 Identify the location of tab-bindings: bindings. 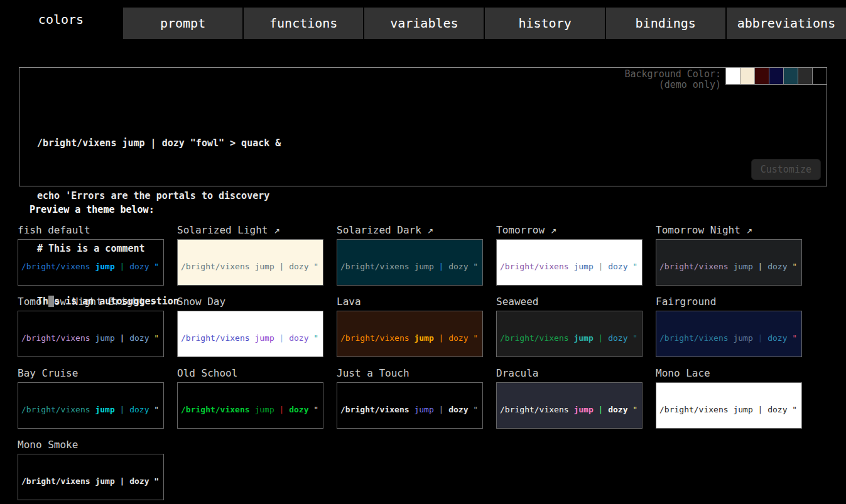
(666, 23).